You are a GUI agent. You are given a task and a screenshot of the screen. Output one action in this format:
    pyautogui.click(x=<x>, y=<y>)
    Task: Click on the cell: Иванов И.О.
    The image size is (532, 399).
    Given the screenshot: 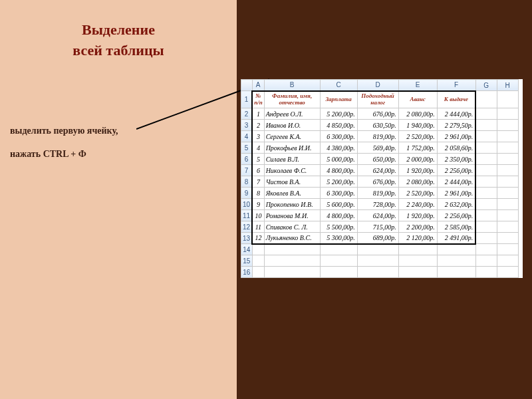 What is the action you would take?
    pyautogui.click(x=292, y=125)
    